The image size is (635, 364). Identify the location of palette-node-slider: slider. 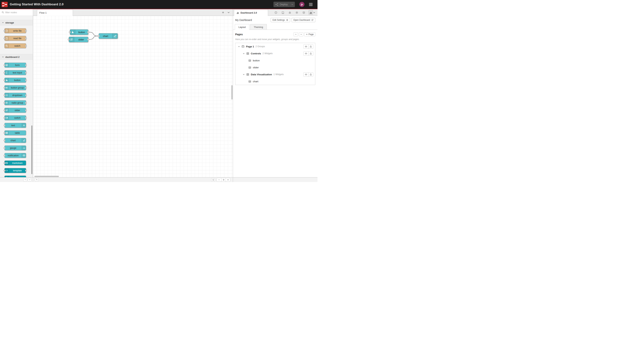
(15, 110).